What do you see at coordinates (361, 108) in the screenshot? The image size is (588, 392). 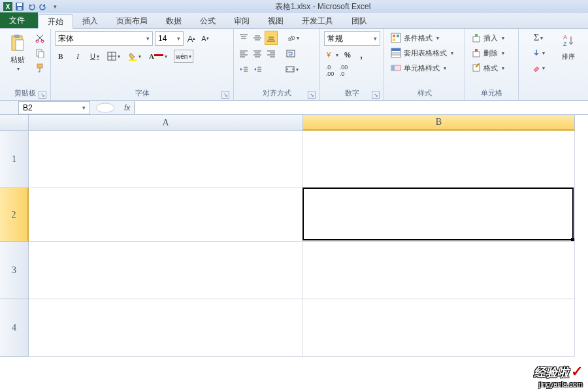 I see `formula-input` at bounding box center [361, 108].